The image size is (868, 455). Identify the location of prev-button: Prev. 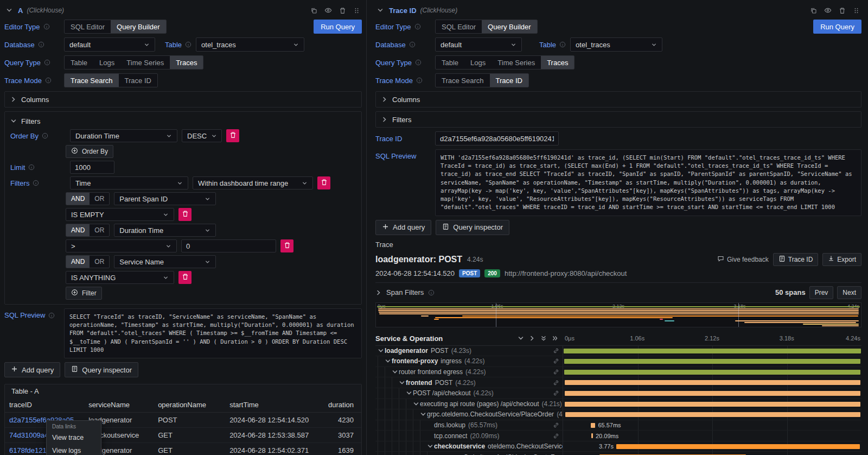
(821, 293).